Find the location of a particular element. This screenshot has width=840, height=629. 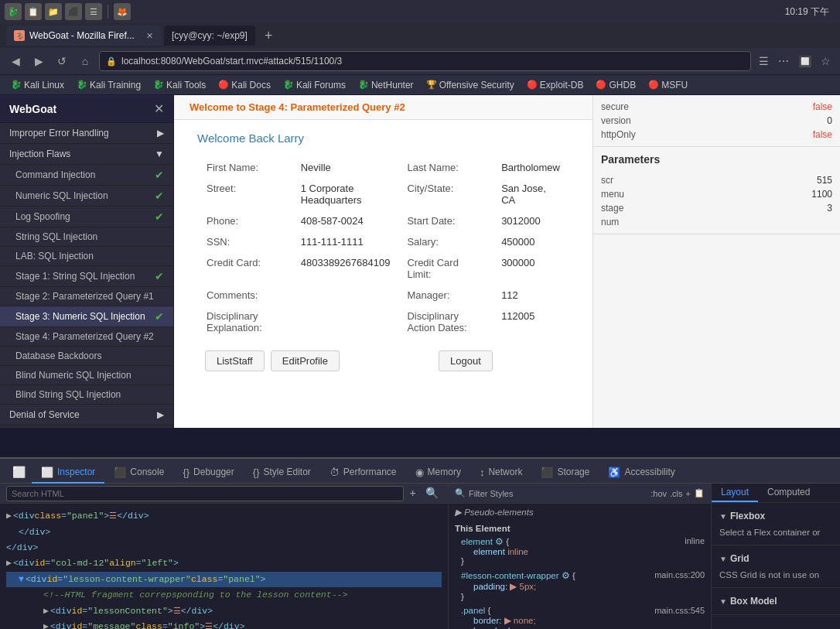

bookmarks-icon: ☰ is located at coordinates (764, 61).